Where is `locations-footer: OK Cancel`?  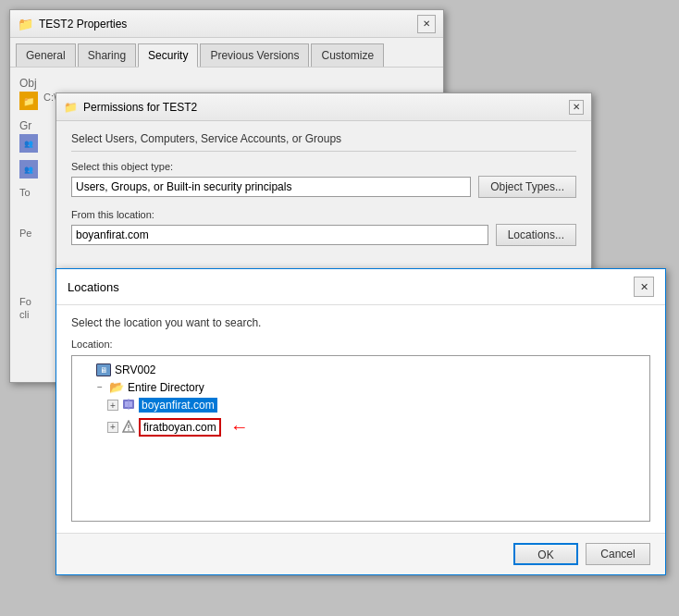
locations-footer: OK Cancel is located at coordinates (361, 553).